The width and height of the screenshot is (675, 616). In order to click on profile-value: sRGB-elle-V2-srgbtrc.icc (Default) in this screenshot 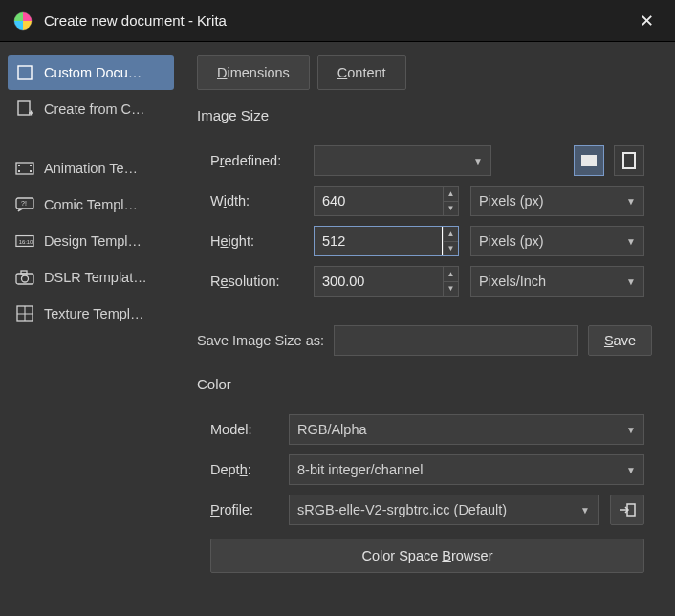, I will do `click(402, 510)`.